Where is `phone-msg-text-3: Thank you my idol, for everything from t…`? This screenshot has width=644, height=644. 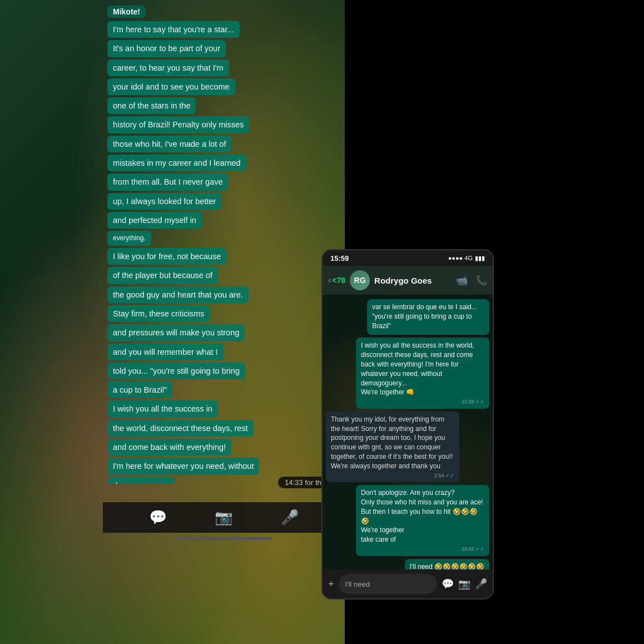 phone-msg-text-3: Thank you my idol, for everything from t… is located at coordinates (392, 443).